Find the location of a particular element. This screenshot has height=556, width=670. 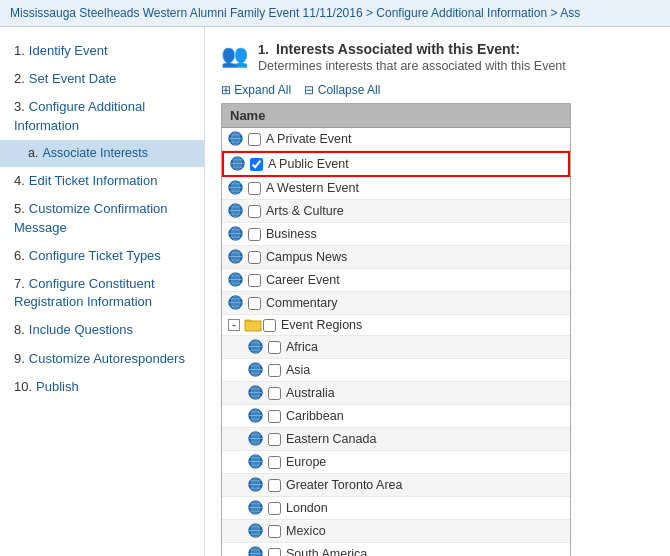

expand-collapse-bar: ⊞ Expand All ⊟ Collapse All is located at coordinates (438, 90).